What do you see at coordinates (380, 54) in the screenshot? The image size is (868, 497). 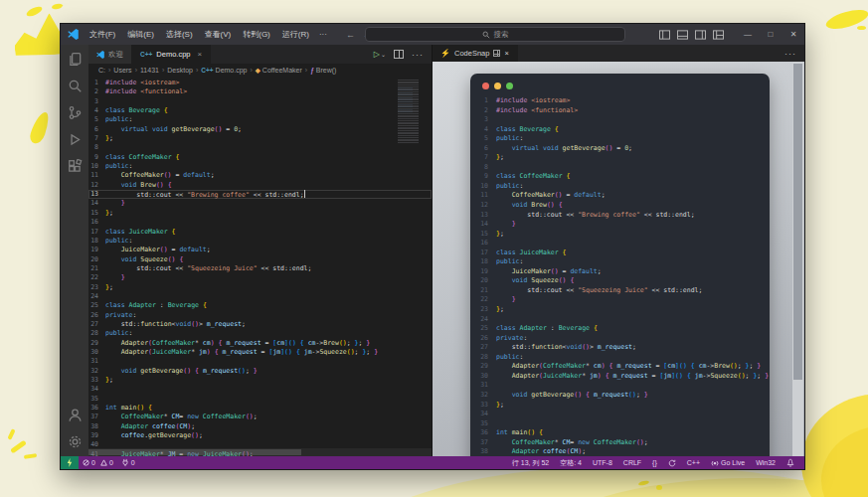 I see `run-file-button: ▷ ⌄` at bounding box center [380, 54].